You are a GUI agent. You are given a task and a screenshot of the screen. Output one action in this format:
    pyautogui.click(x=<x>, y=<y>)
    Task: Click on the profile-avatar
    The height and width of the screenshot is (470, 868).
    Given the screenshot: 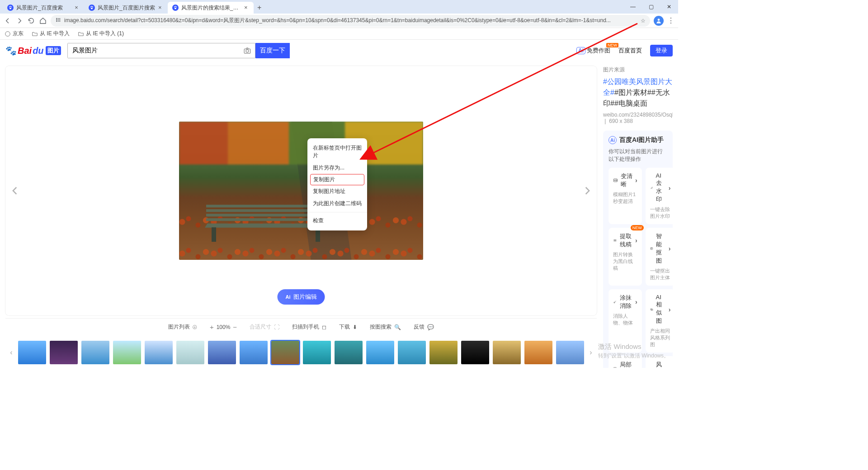 What is the action you would take?
    pyautogui.click(x=659, y=21)
    